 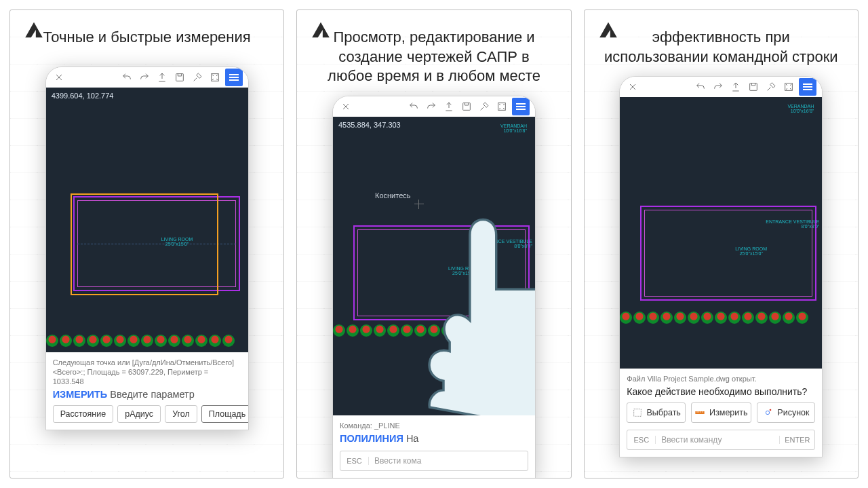 I want to click on command-panel: Команда: _PLINE ПОЛИЛИНИЯ На ESC Ввести …, so click(x=434, y=447).